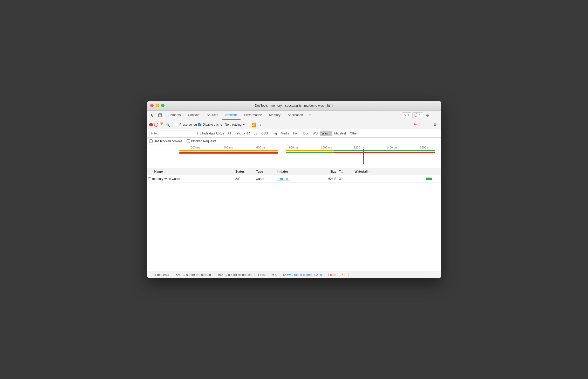 Image resolution: width=588 pixels, height=379 pixels. Describe the element at coordinates (310, 157) in the screenshot. I see `timeline-svg` at that location.